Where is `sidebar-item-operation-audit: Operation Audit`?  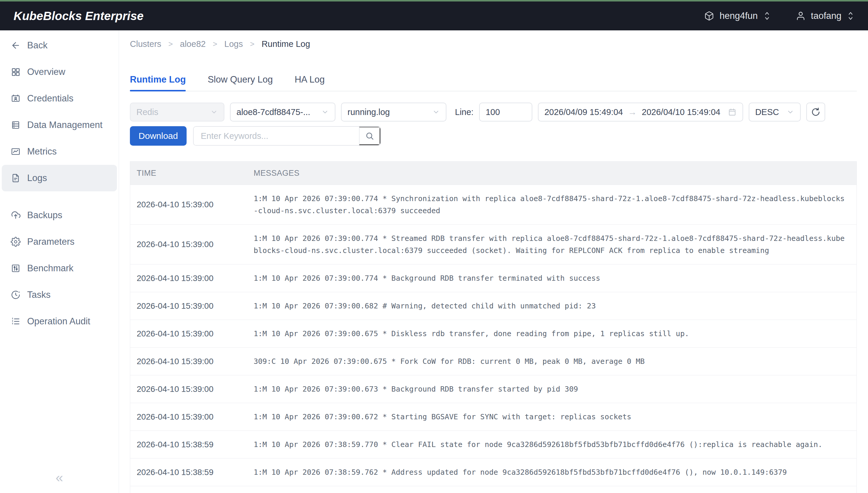 sidebar-item-operation-audit: Operation Audit is located at coordinates (59, 321).